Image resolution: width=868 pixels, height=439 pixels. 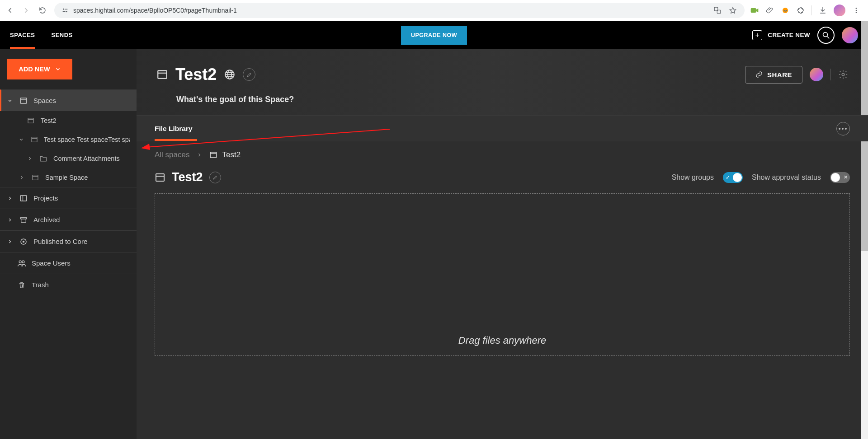 What do you see at coordinates (231, 155) in the screenshot?
I see `breadcrumb-current: Test2` at bounding box center [231, 155].